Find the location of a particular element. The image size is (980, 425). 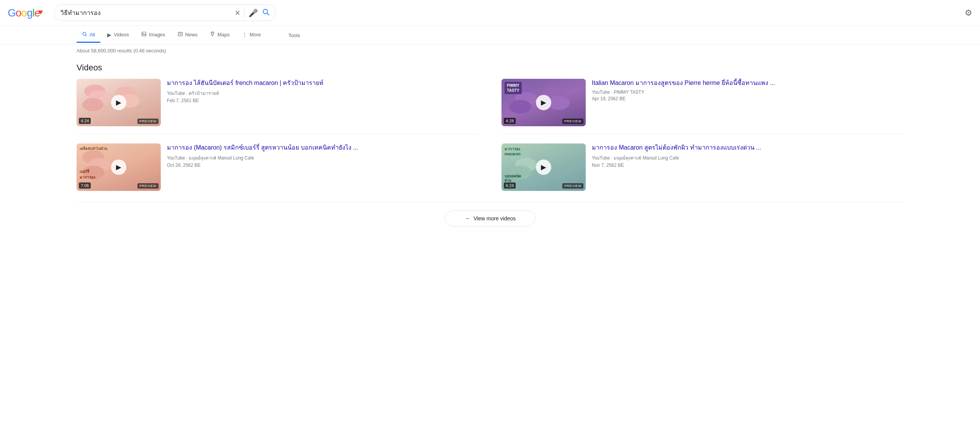

video-source-1: YouTube · ครัวป้ามารายห์ is located at coordinates (323, 93).